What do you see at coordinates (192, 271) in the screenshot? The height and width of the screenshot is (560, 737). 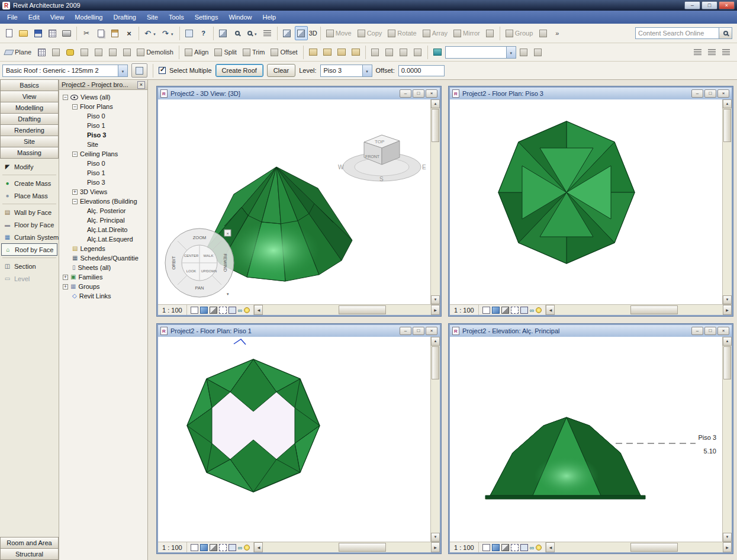 I see `wheel-look-label: LOOK` at bounding box center [192, 271].